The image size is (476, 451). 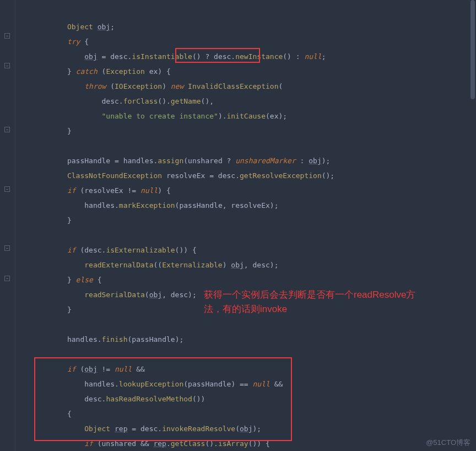 I want to click on token-op: ex, so click(x=274, y=116).